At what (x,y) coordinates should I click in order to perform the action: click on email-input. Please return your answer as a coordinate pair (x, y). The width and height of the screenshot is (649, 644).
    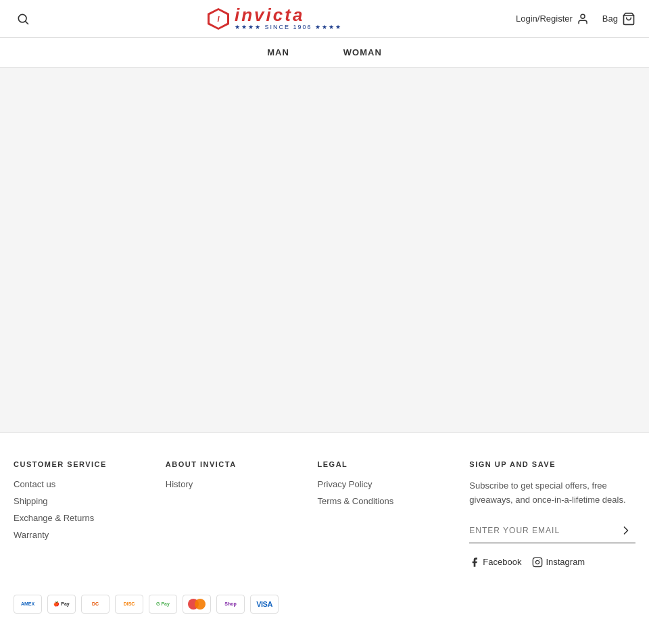
    Looking at the image, I should click on (543, 530).